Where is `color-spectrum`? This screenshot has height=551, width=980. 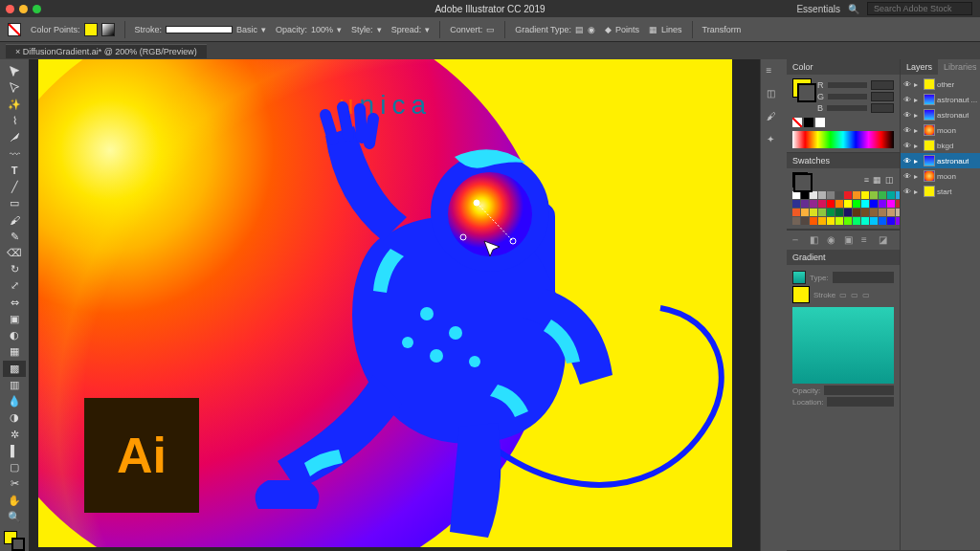 color-spectrum is located at coordinates (843, 140).